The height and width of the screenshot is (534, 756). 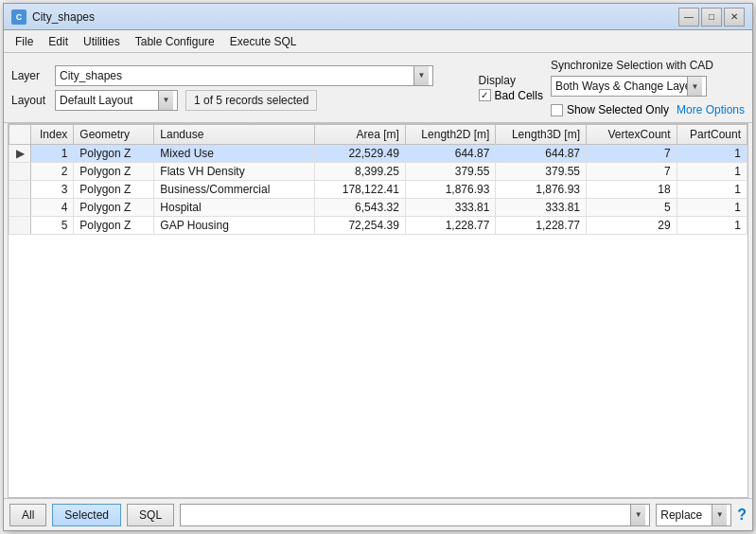 I want to click on table-cell: Hospital, so click(x=235, y=208).